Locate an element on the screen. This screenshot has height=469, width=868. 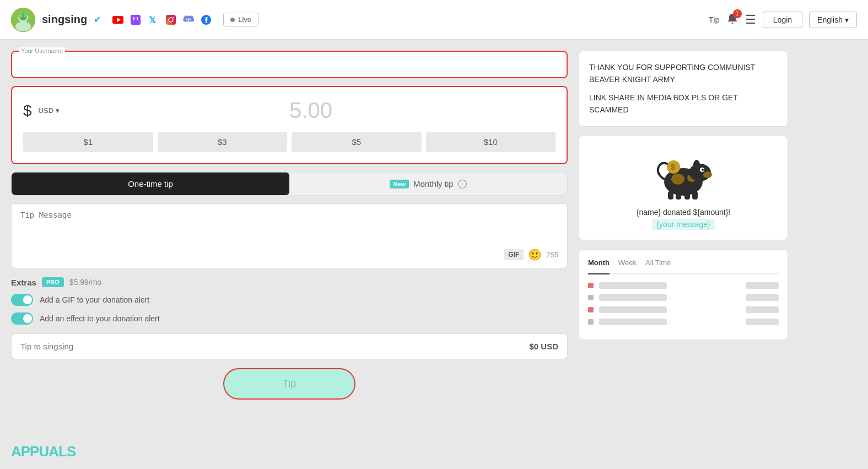
toggle-gif-label: Add a GIF to your donation alert is located at coordinates (95, 300).